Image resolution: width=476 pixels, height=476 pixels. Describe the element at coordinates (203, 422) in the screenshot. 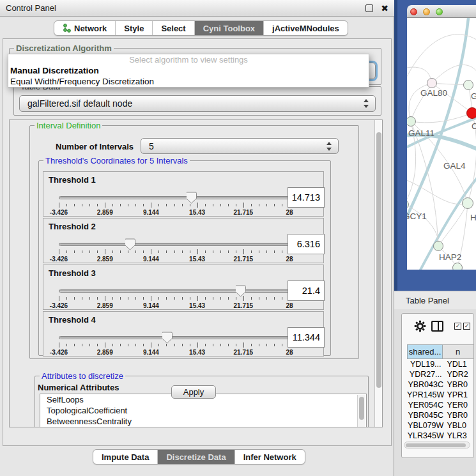

I see `attribute-list-item: BetweennessCentrality` at that location.